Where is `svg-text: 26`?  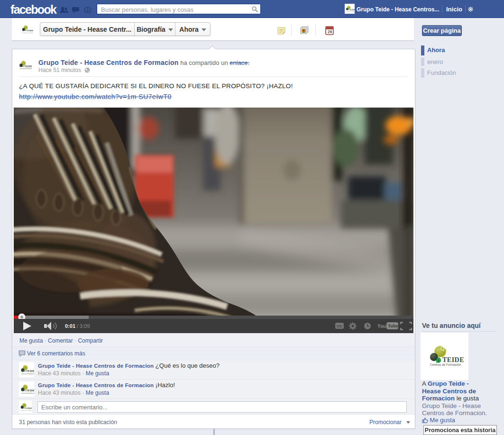
svg-text: 26 is located at coordinates (330, 32).